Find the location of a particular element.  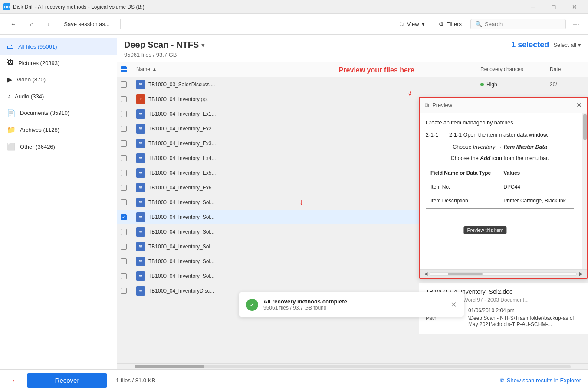

files-size-label: 1 files / 81.0 KB is located at coordinates (135, 381).